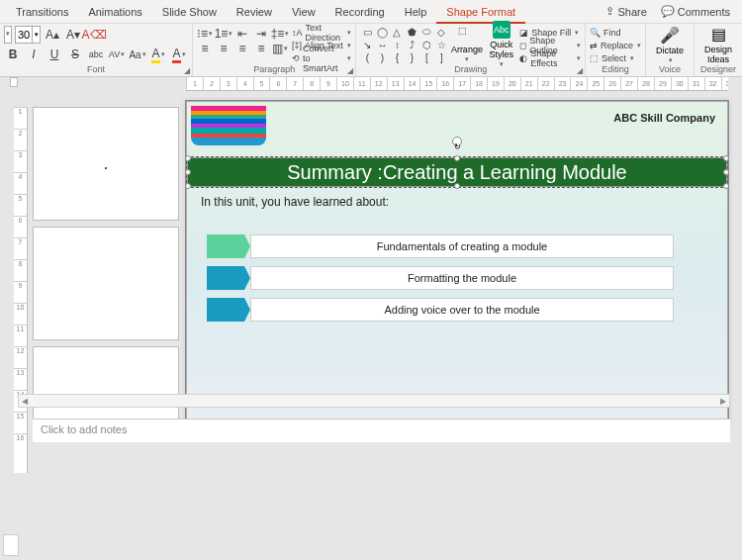 The height and width of the screenshot is (560, 742). What do you see at coordinates (718, 70) in the screenshot?
I see `group-label-designer: Designer` at bounding box center [718, 70].